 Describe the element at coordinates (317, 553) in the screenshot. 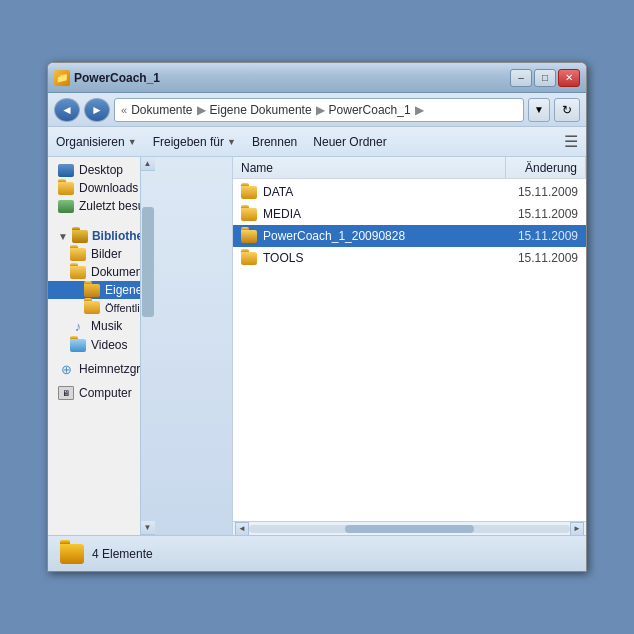

I see `status-bar: 4 Elemente` at that location.